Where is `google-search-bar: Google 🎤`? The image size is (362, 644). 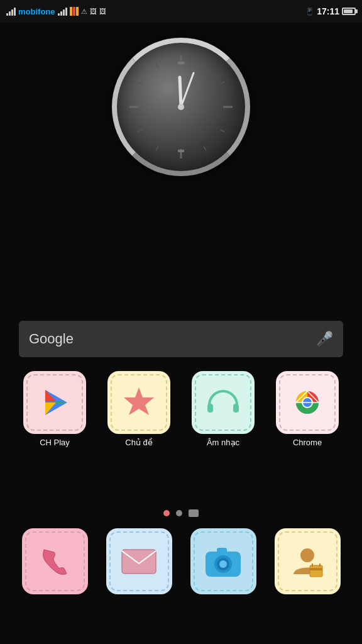 google-search-bar: Google 🎤 is located at coordinates (181, 339).